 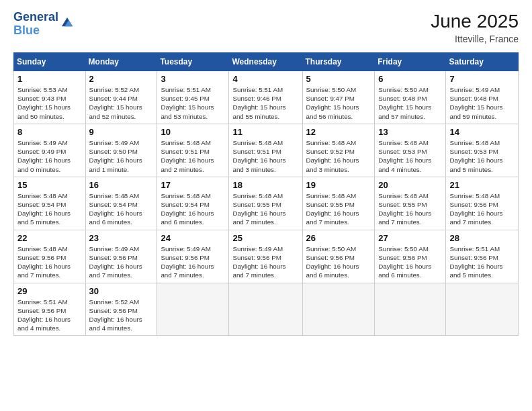 What do you see at coordinates (265, 238) in the screenshot?
I see `day-number: 25` at bounding box center [265, 238].